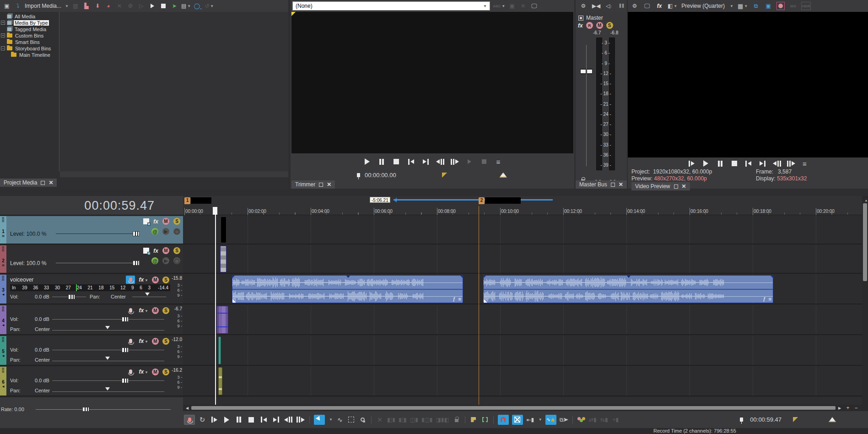 This screenshot has width=868, height=434. Describe the element at coordinates (103, 409) in the screenshot. I see `rate-slider` at that location.